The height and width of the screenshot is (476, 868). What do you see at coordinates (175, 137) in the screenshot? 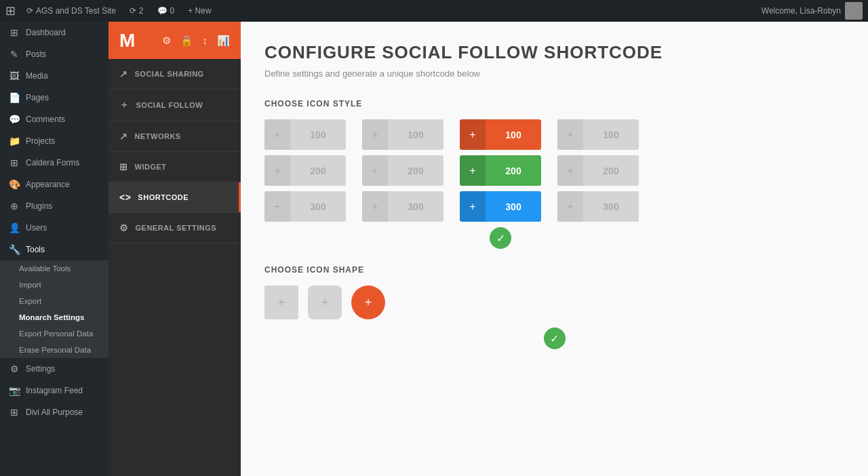
I see `plugin-nav-networks: ↗ Networks` at bounding box center [175, 137].